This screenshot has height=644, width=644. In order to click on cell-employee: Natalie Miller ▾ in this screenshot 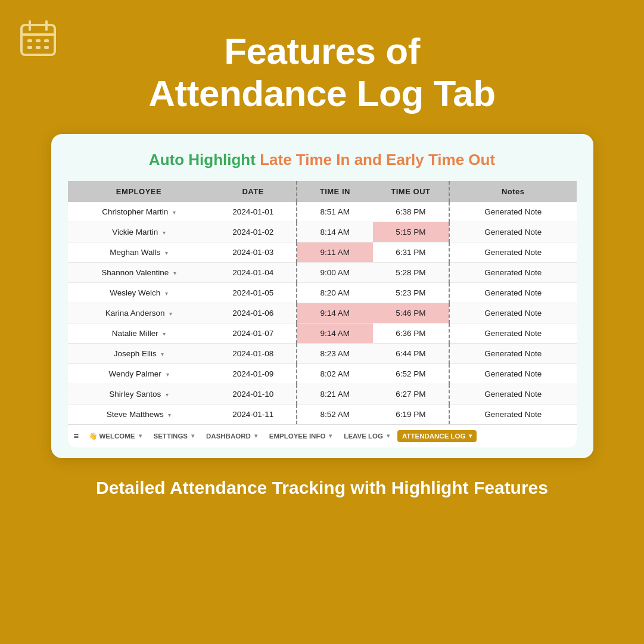, I will do `click(139, 333)`.